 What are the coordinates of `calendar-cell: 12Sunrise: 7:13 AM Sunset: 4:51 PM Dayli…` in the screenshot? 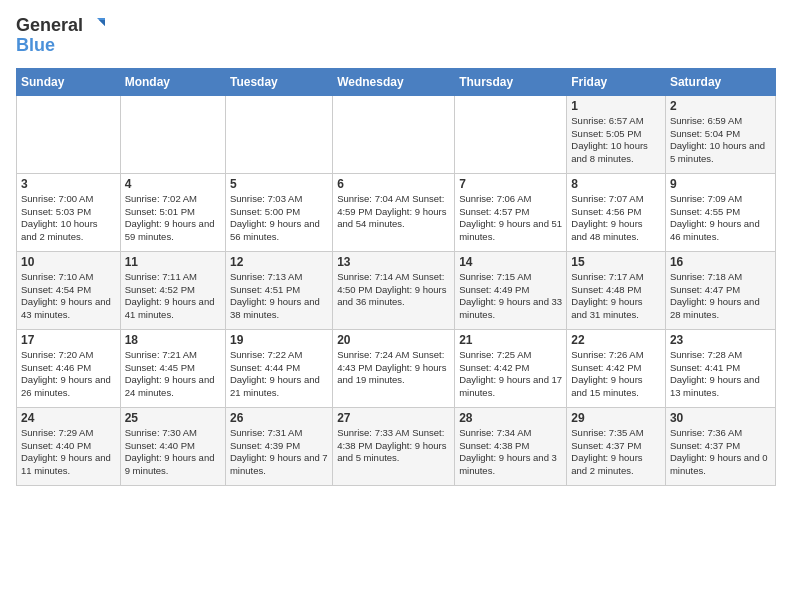 It's located at (278, 290).